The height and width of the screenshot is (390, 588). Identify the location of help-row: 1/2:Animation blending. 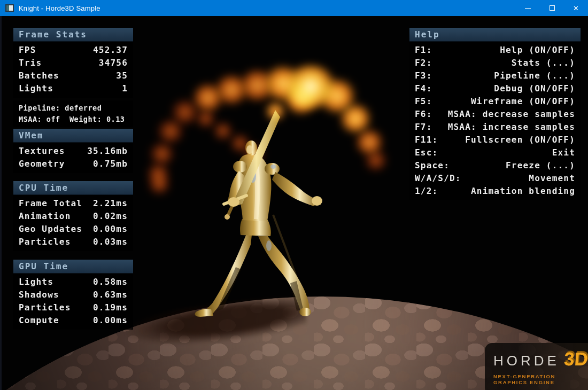
(495, 191).